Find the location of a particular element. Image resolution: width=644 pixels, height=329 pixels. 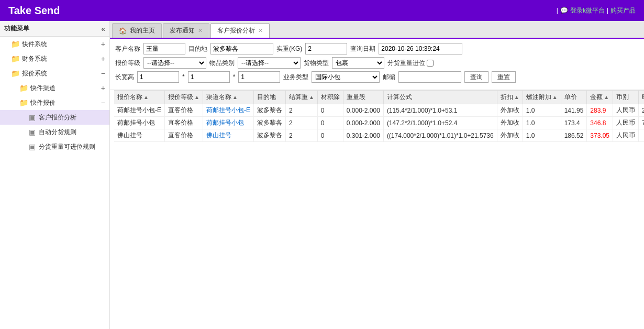

cell-up-2: 186.52 is located at coordinates (574, 136).